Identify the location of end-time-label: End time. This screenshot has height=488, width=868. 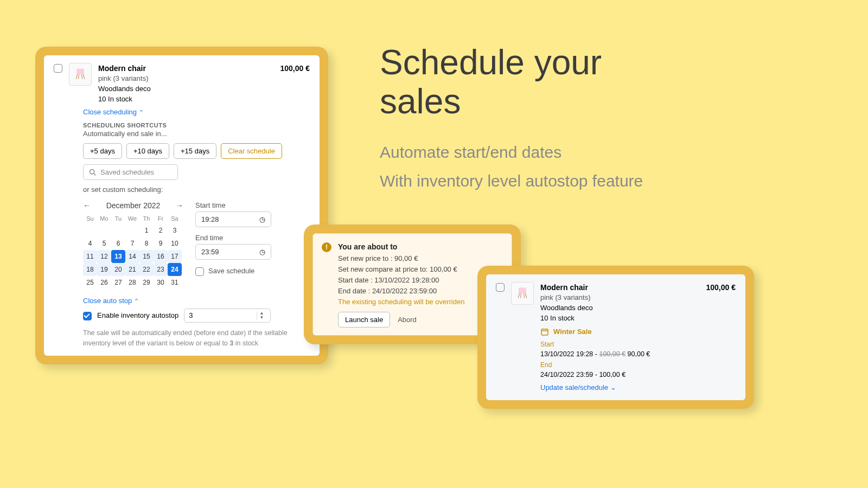
(233, 237).